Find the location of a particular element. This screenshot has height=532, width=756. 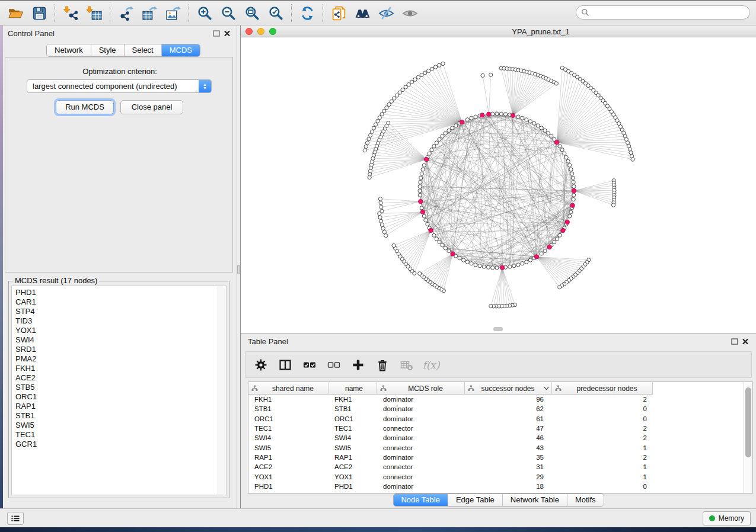

table-tab-network-table: Network Table is located at coordinates (535, 500).